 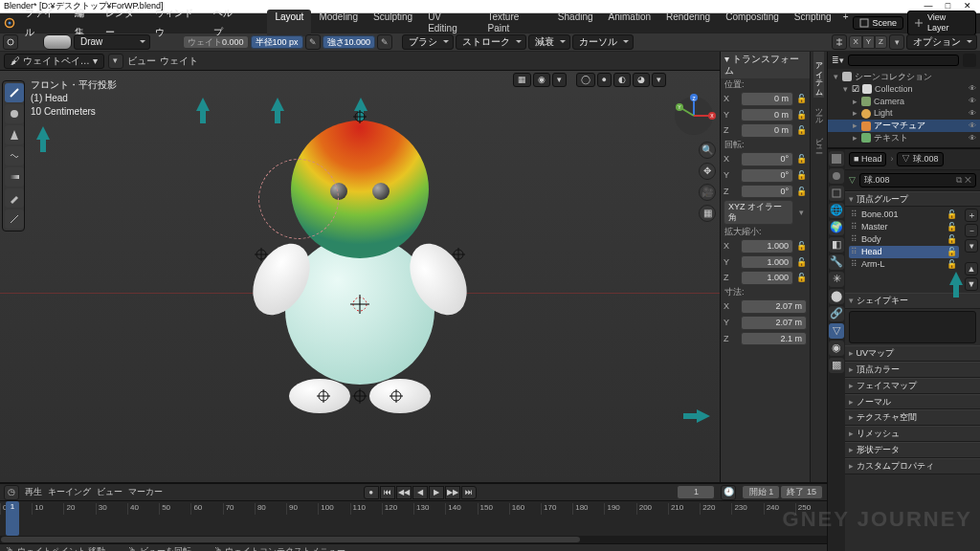 What do you see at coordinates (768, 99) in the screenshot?
I see `loc-x: 0 m` at bounding box center [768, 99].